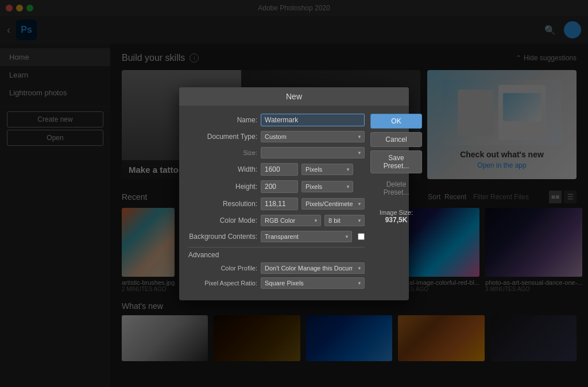  I want to click on width-unit-select: Pixels Inches Centimeters Millimeters, so click(327, 169).